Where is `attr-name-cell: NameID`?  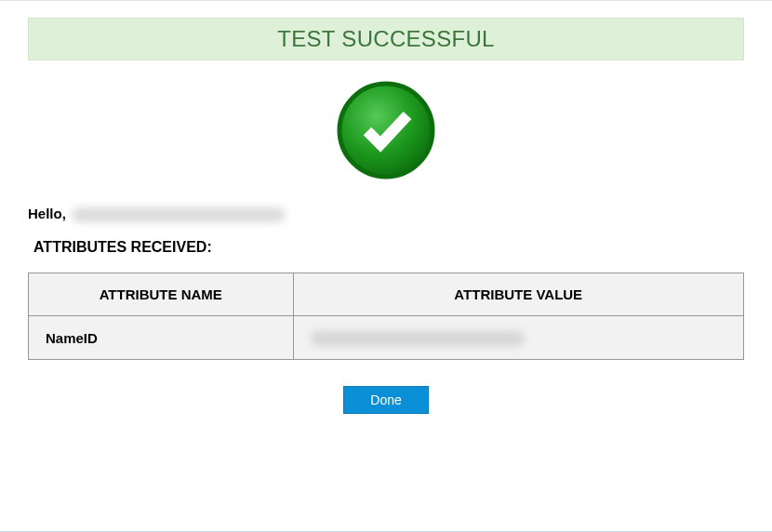
attr-name-cell: NameID is located at coordinates (162, 339).